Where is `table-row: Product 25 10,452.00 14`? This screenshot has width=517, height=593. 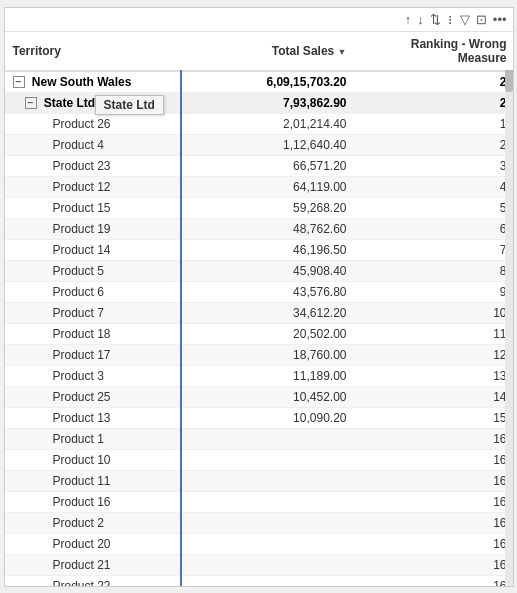
table-row: Product 25 10,452.00 14 is located at coordinates (259, 396).